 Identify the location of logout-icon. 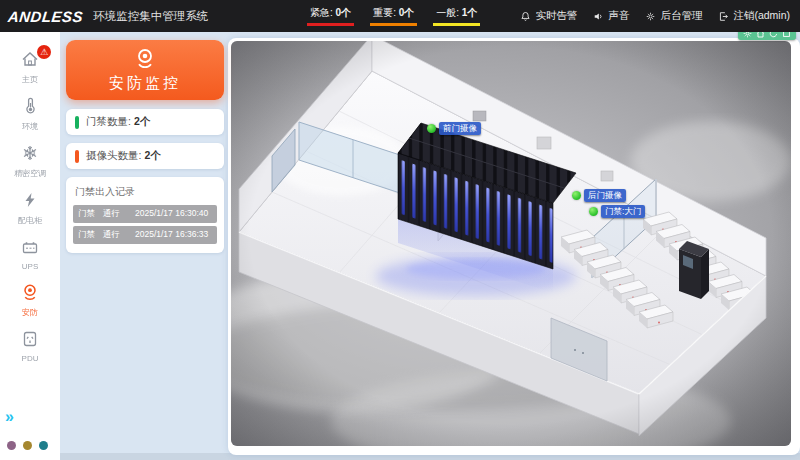
(724, 16).